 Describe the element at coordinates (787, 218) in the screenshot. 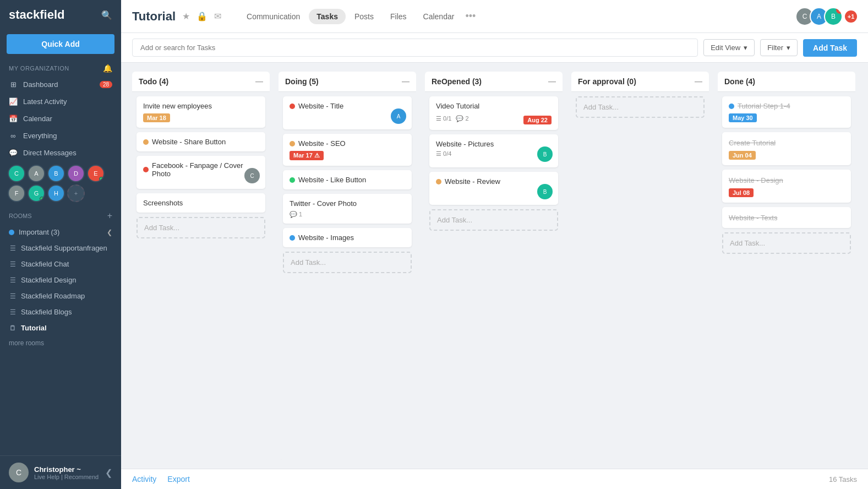

I see `task-card: Website - Texts` at that location.